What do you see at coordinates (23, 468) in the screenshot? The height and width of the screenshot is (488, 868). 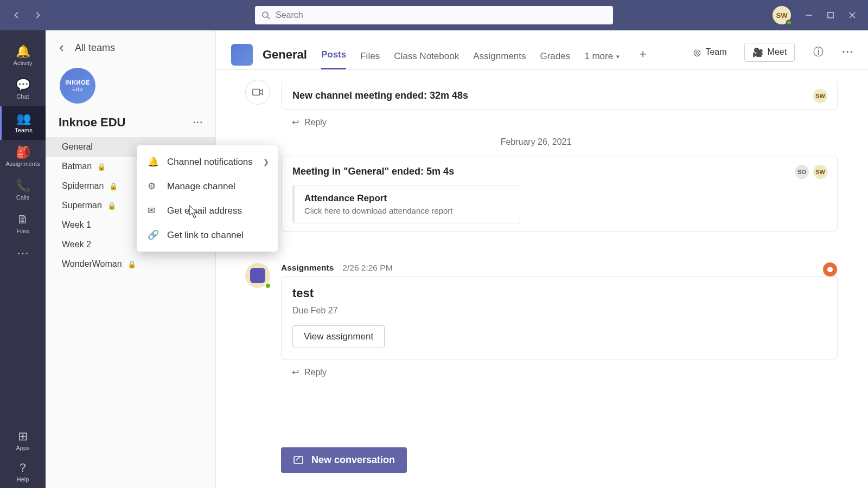 I see `help-icon: ？` at bounding box center [23, 468].